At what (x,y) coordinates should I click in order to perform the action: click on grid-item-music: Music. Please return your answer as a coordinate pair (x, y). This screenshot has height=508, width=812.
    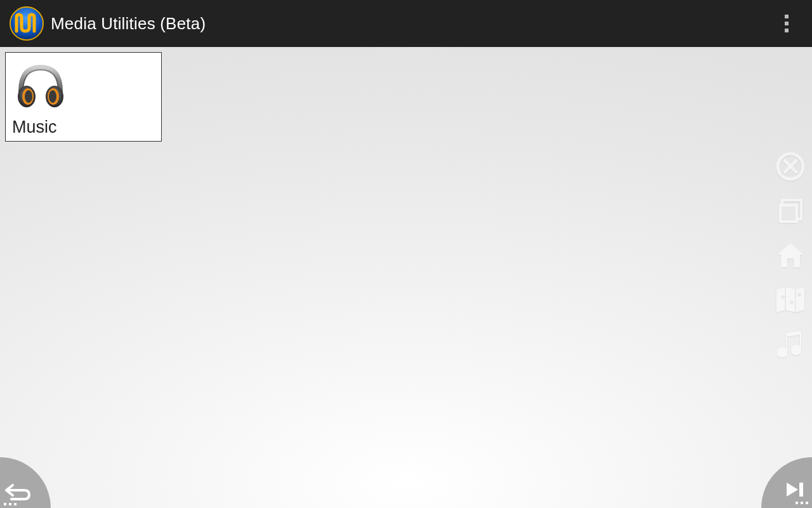
    Looking at the image, I should click on (84, 97).